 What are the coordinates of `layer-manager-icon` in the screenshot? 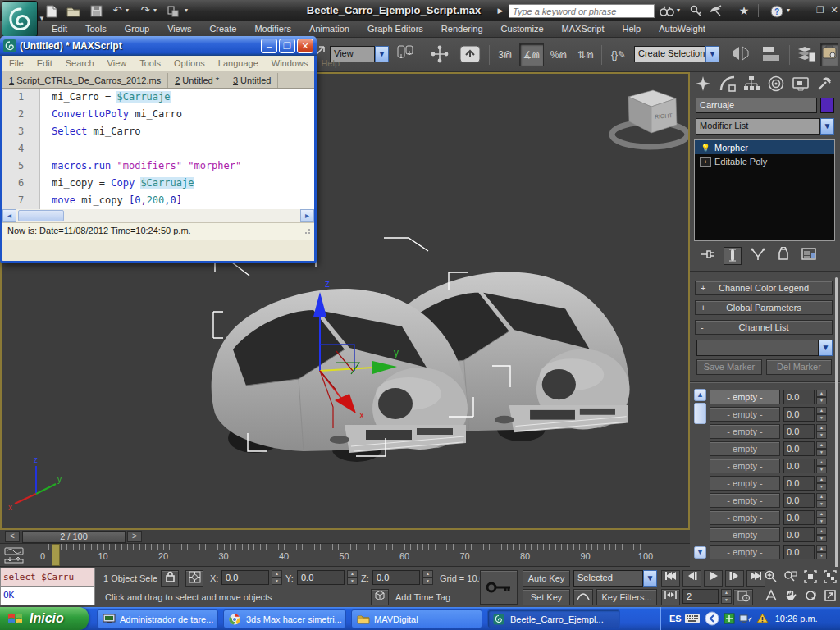 It's located at (806, 55).